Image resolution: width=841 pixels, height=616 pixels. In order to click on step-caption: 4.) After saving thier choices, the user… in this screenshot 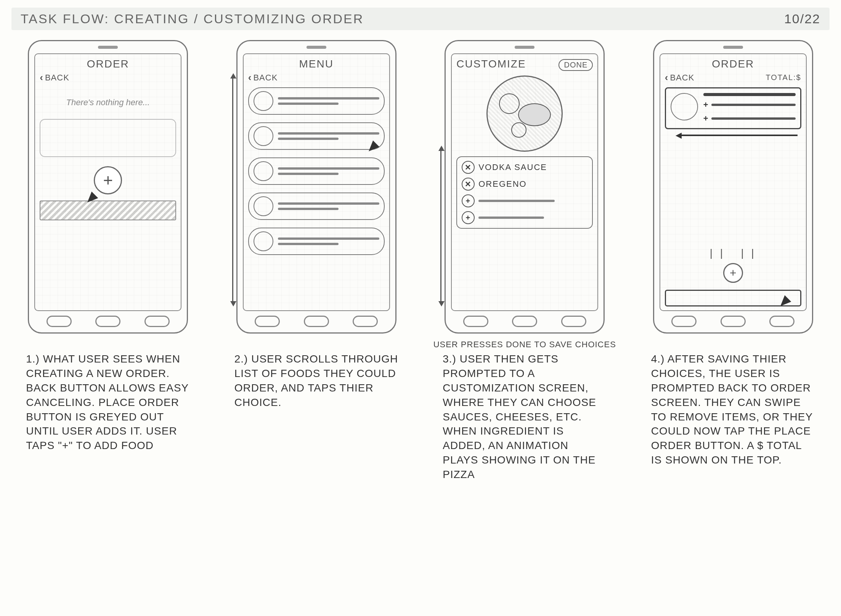, I will do `click(733, 409)`.